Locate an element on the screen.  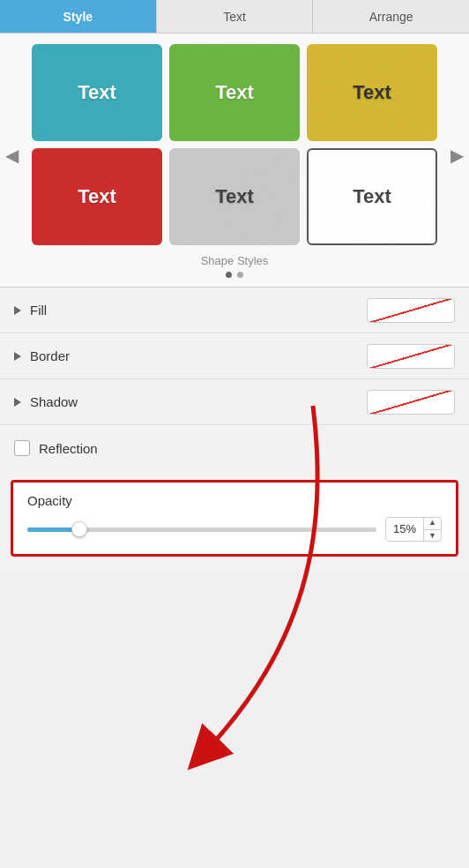
style-card-teal: Text is located at coordinates (97, 93).